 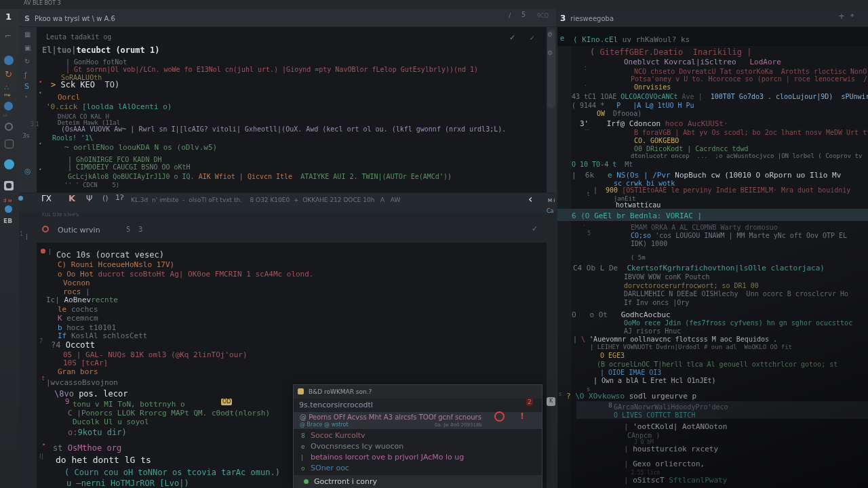 I want to click on popup-command-text: 9s.tencorsircrocodtl, so click(x=336, y=405).